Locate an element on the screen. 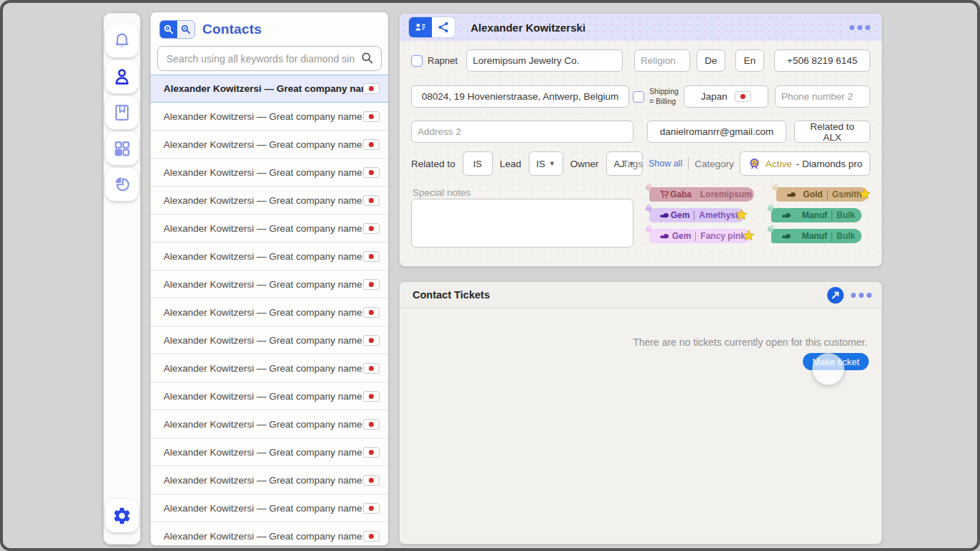 This screenshot has width=980, height=551. search-mode-primary-button is located at coordinates (169, 29).